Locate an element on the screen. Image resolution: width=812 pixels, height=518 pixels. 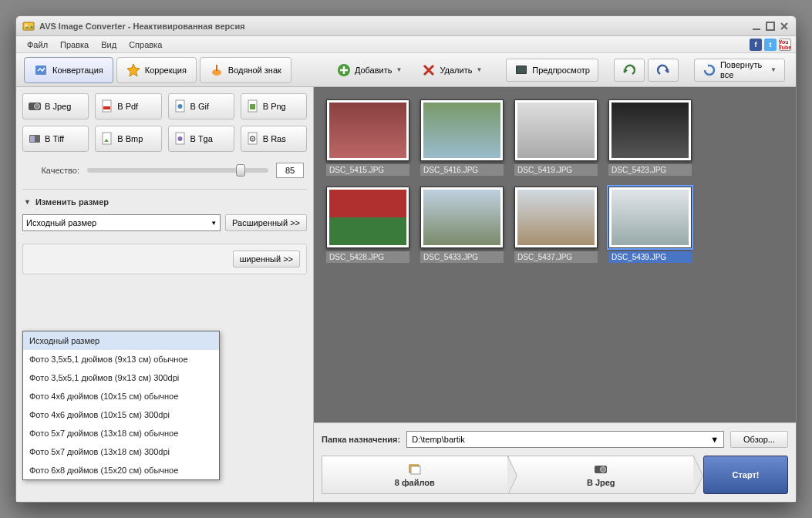
thumbnail: DSC_5416.JPG is located at coordinates (462, 137).